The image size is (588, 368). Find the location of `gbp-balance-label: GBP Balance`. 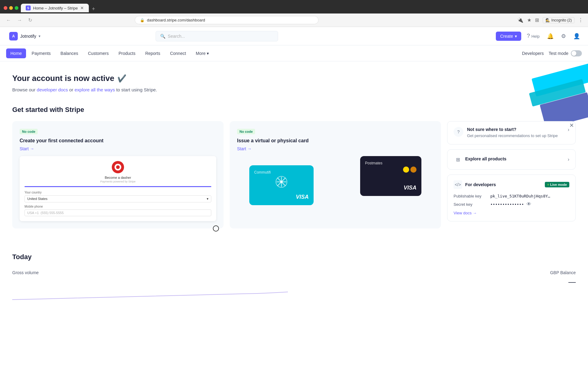

gbp-balance-label: GBP Balance is located at coordinates (438, 273).